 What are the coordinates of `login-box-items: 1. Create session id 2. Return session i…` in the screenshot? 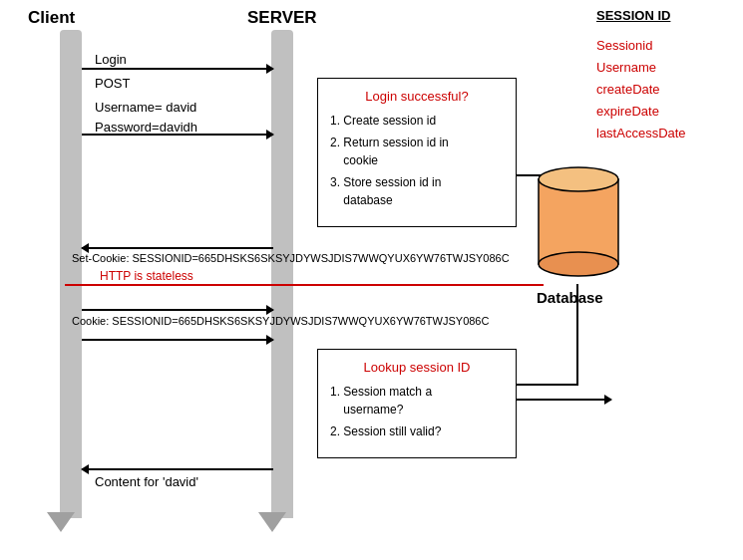 It's located at (417, 160).